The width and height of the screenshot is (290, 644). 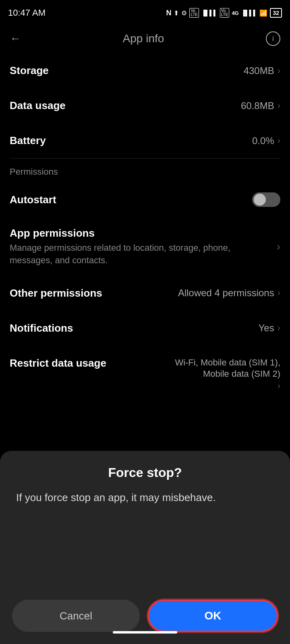 What do you see at coordinates (279, 141) in the screenshot?
I see `battery-chevron: ›` at bounding box center [279, 141].